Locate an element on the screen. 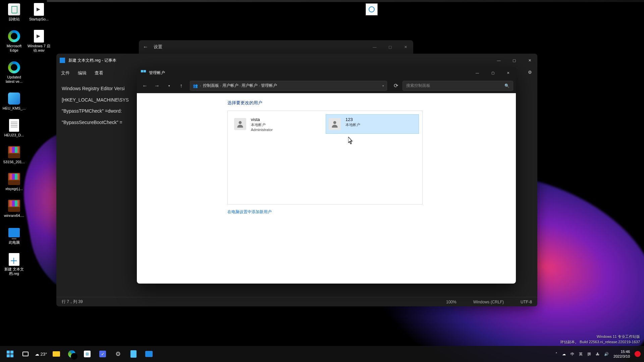 The width and height of the screenshot is (644, 362). taskbar-todo: ✓ is located at coordinates (103, 354).